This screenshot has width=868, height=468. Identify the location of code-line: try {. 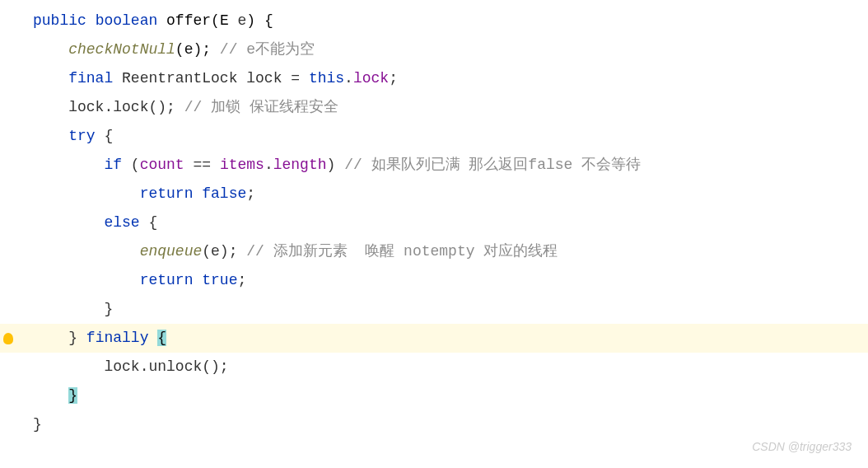
(450, 137).